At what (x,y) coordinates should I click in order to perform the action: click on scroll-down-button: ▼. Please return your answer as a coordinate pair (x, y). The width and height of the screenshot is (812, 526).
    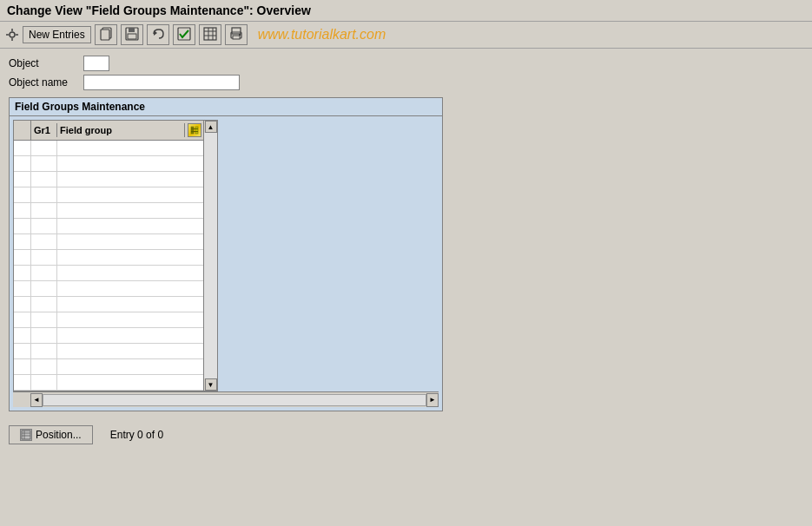
    Looking at the image, I should click on (211, 385).